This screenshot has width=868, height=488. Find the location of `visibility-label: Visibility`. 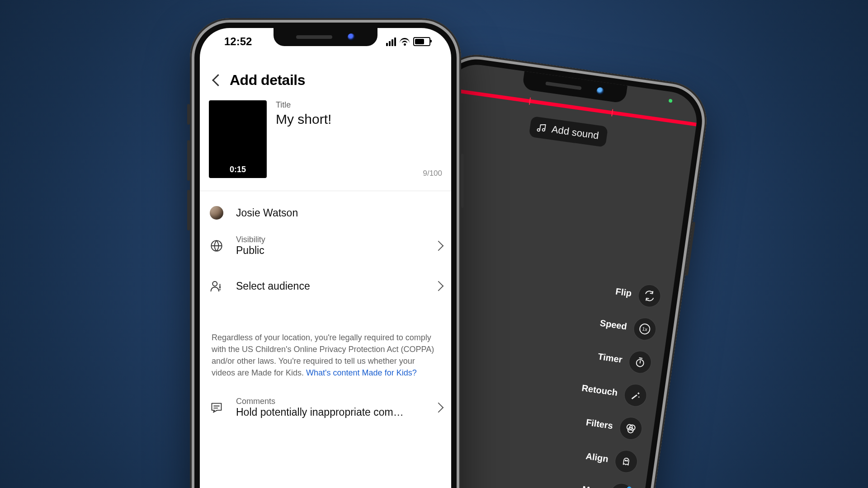

visibility-label: Visibility is located at coordinates (330, 239).